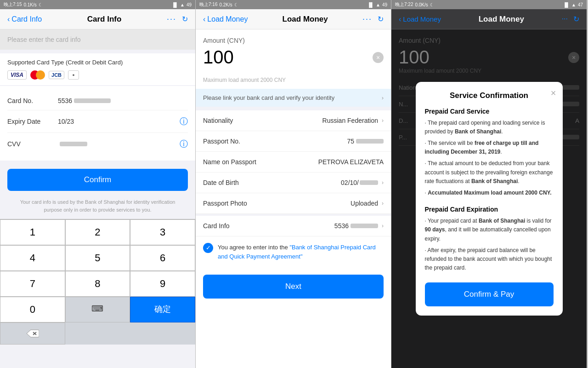  Describe the element at coordinates (378, 5) in the screenshot. I see `wifi-icon-2: ▲` at that location.